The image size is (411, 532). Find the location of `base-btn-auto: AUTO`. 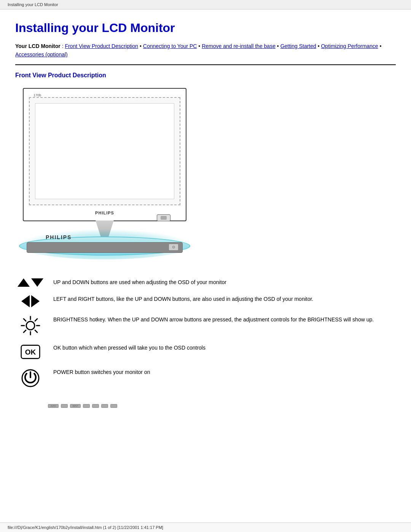

base-btn-auto: AUTO is located at coordinates (53, 406).